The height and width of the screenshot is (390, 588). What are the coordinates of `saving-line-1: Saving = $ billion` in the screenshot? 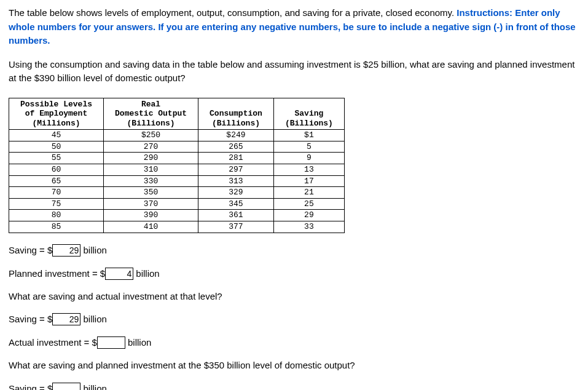 It's located at (294, 250).